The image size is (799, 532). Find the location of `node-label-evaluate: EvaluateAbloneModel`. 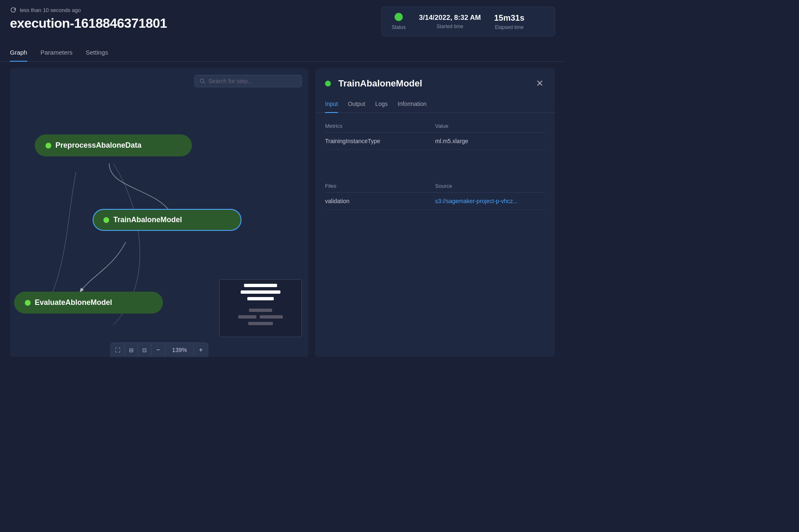

node-label-evaluate: EvaluateAbloneModel is located at coordinates (74, 303).